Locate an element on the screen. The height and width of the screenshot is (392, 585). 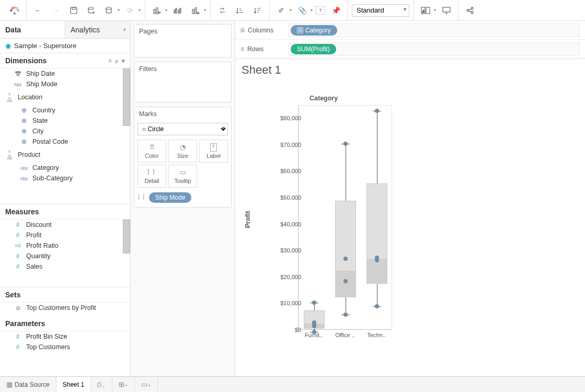
clear-sheet-icon is located at coordinates (196, 10).